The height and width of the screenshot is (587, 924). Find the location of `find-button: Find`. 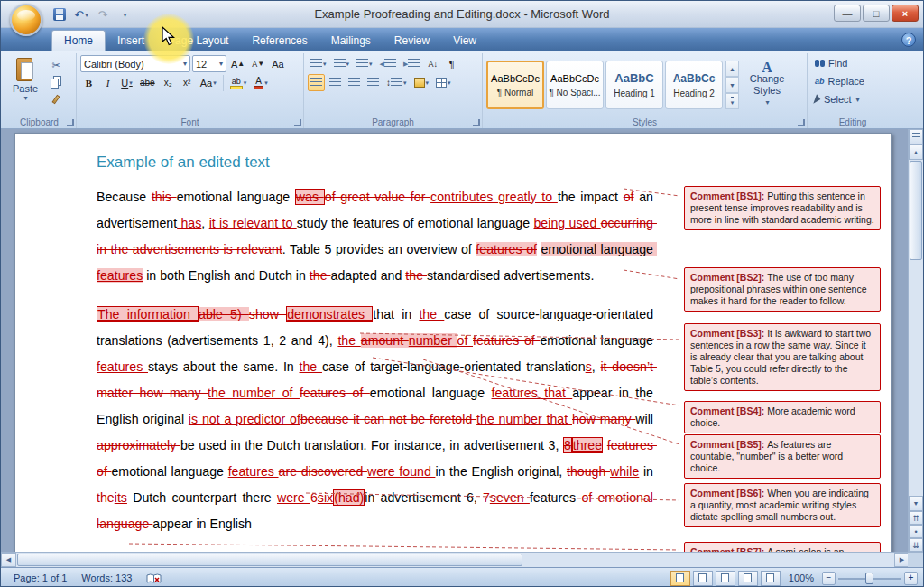

find-button: Find is located at coordinates (853, 63).